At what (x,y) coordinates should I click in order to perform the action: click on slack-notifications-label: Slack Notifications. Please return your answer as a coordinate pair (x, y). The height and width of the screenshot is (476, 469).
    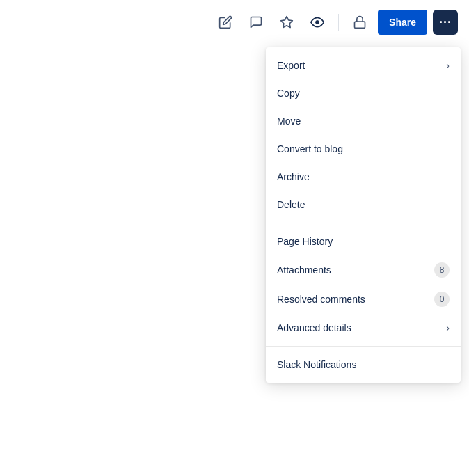
    Looking at the image, I should click on (317, 365).